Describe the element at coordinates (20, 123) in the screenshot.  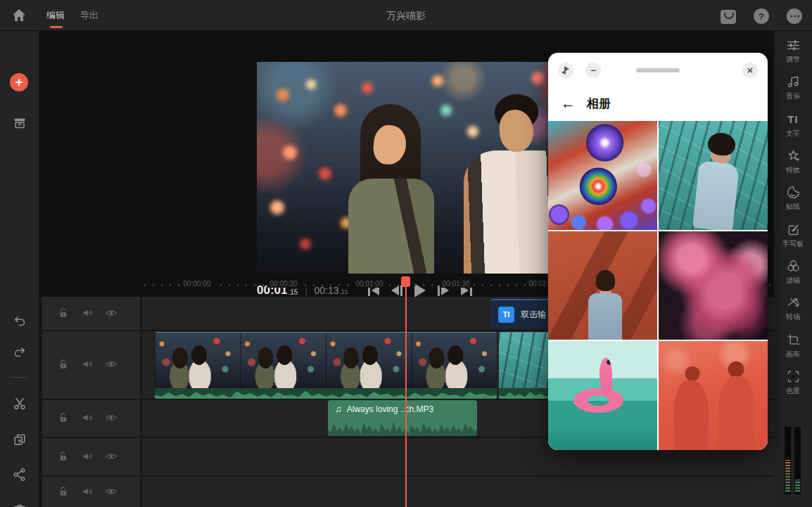
I see `media-library-icon` at that location.